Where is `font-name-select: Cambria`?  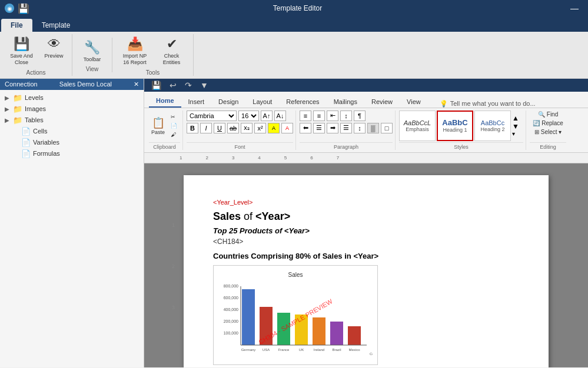 font-name-select: Cambria is located at coordinates (212, 116).